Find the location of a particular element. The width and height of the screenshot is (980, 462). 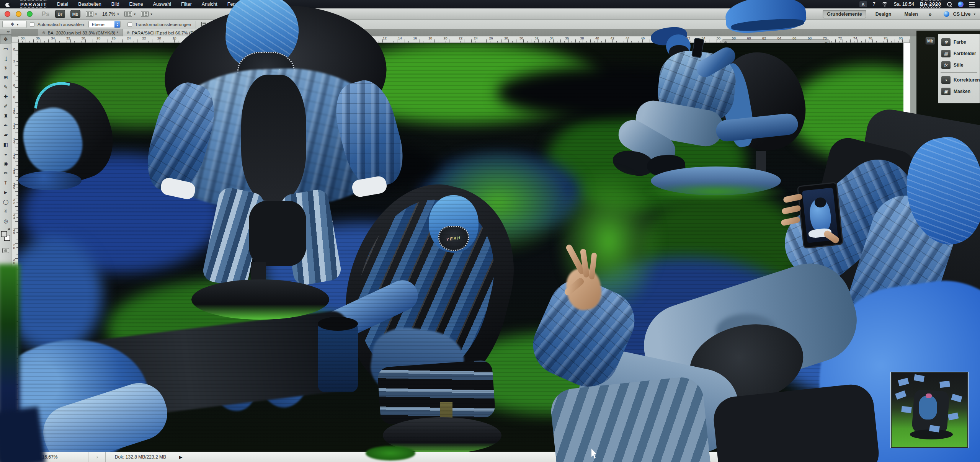

align-top-edges-icon is located at coordinates (204, 24).